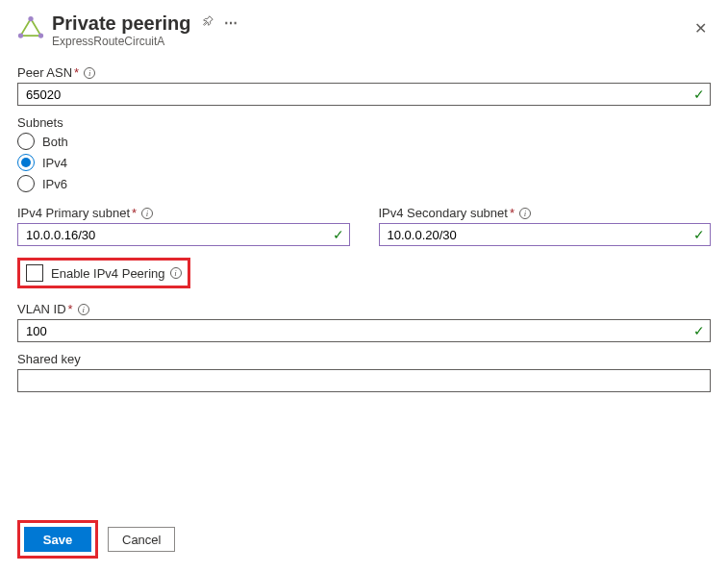 This screenshot has height=572, width=728. What do you see at coordinates (35, 273) in the screenshot?
I see `enable-ipv4-checkbox` at bounding box center [35, 273].